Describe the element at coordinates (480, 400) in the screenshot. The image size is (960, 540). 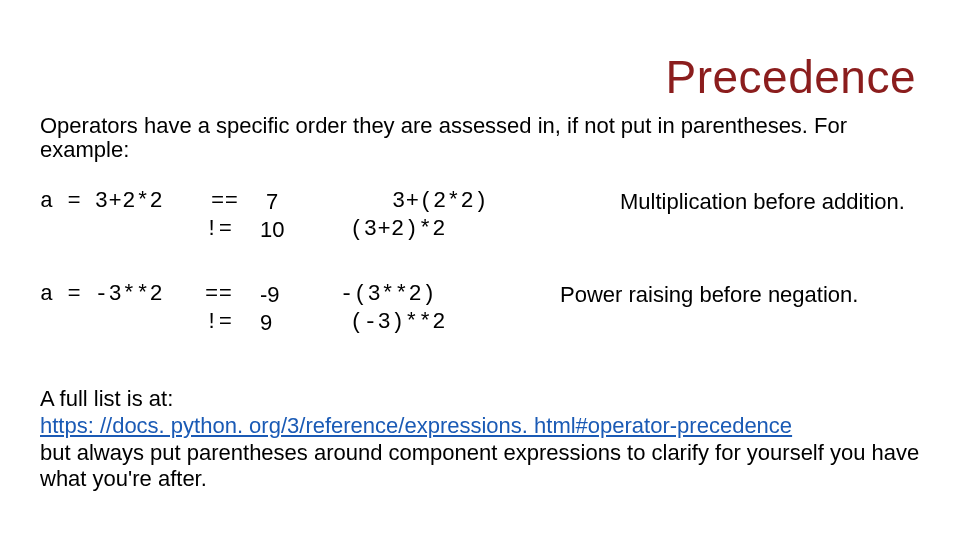
I see `footer-lead: A full list is at:` at that location.